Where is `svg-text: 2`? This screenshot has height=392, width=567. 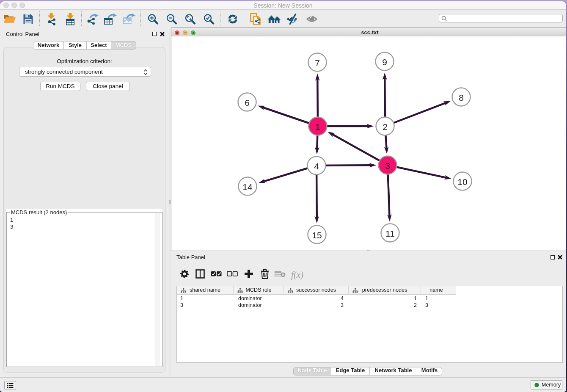
svg-text: 2 is located at coordinates (385, 127).